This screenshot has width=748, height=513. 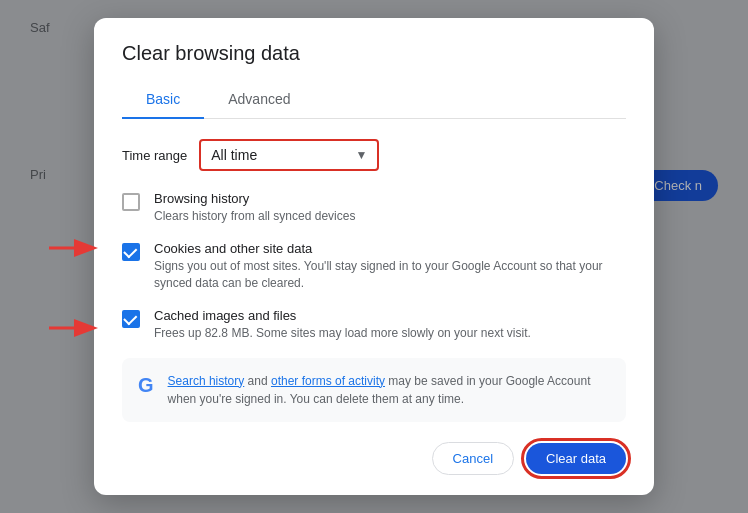 I want to click on arrow2-icon, so click(x=72, y=328).